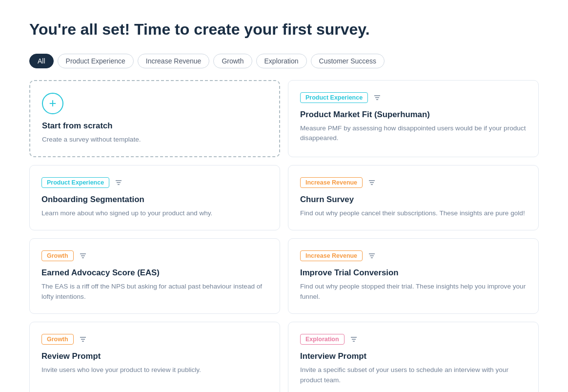  What do you see at coordinates (155, 119) in the screenshot?
I see `card-scratch: + Start from scratch Create a survey wit…` at bounding box center [155, 119].